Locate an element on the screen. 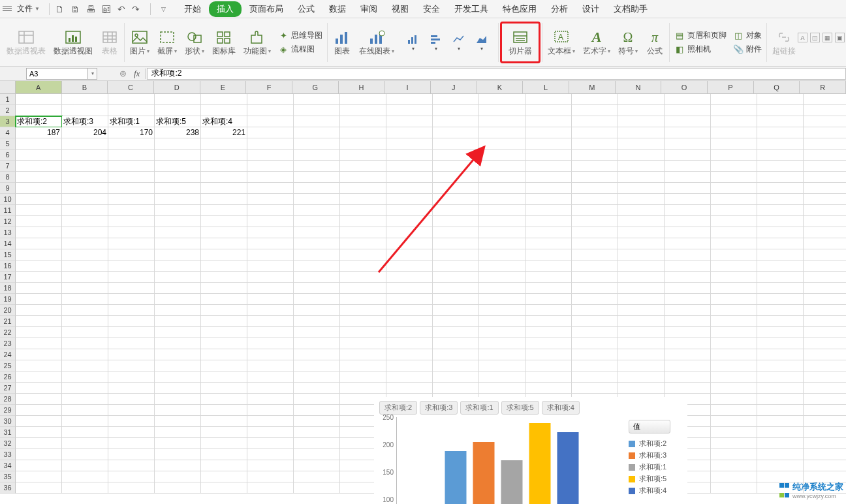 This screenshot has height=504, width=846. header-footer-button: ▤页眉和页脚 is located at coordinates (700, 35).